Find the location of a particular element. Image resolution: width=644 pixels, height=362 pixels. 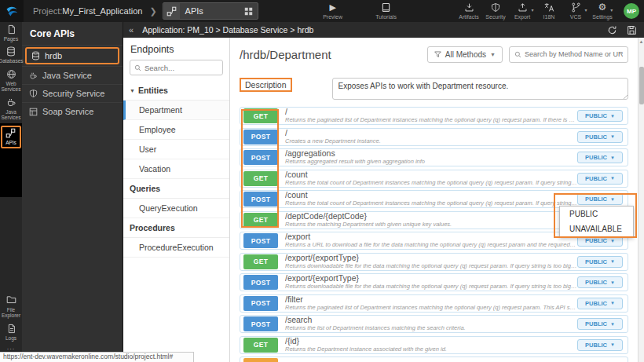

api-description: Returns the Department instance associat… is located at coordinates (431, 349).